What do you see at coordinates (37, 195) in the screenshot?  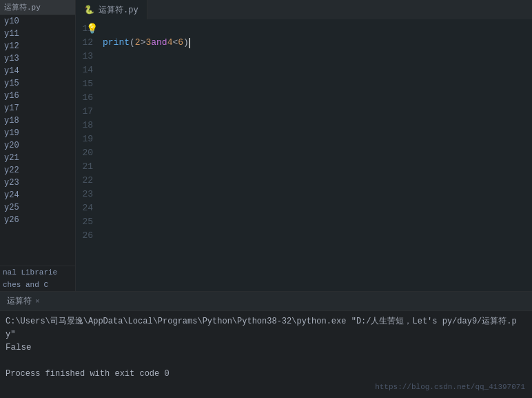 I see `sidebar-item: y24` at bounding box center [37, 195].